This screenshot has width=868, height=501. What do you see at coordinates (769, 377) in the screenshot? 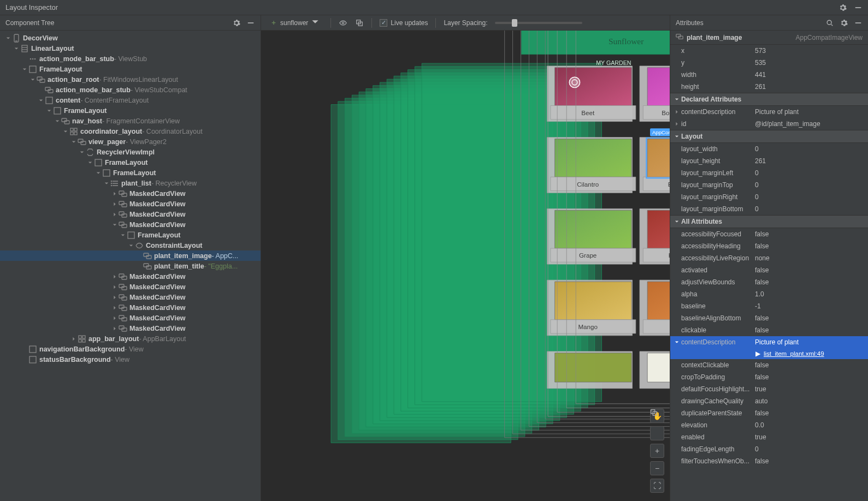
I see `attribute-row: cropToPaddingfalse` at bounding box center [769, 377].